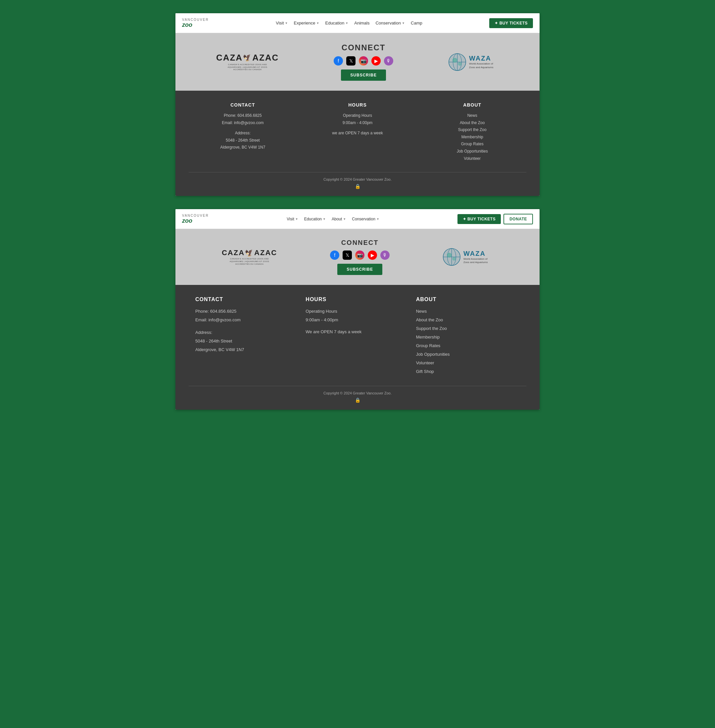 This screenshot has height=728, width=715. I want to click on nav-item-animals: Animals, so click(362, 23).